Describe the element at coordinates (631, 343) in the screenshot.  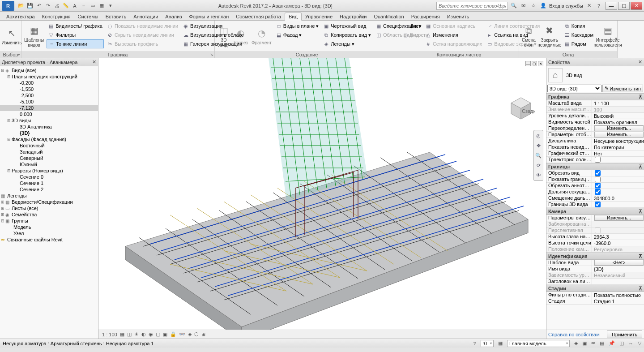
I see `drag-icon: ↔` at that location.